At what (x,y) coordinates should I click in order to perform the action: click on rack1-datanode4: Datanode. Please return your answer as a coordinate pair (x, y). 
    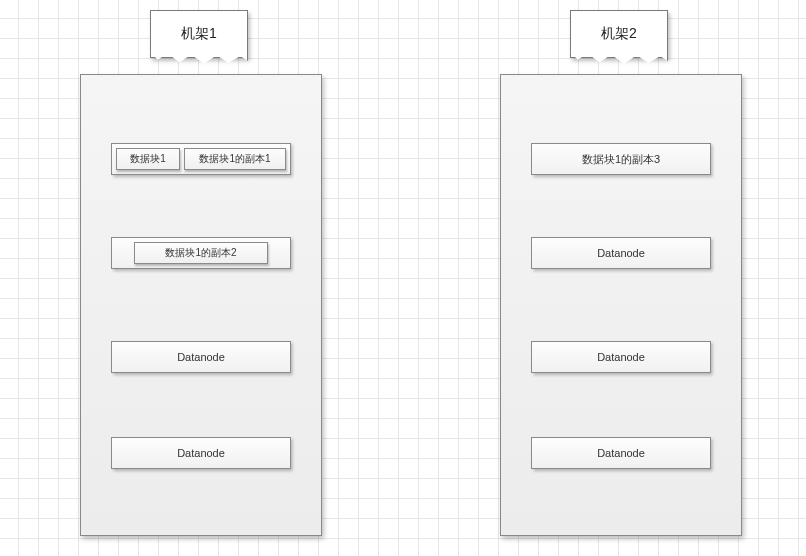
    Looking at the image, I should click on (201, 453).